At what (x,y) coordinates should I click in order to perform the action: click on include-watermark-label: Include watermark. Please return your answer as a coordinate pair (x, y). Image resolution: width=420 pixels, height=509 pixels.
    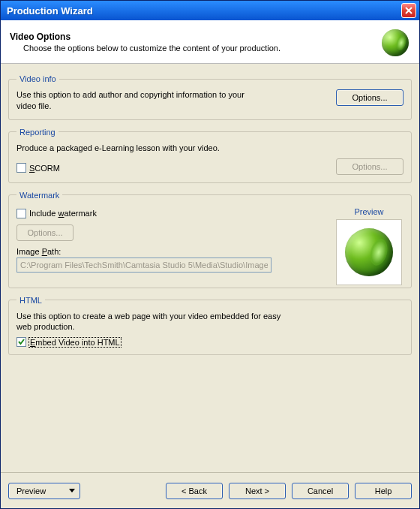
    Looking at the image, I should click on (63, 213).